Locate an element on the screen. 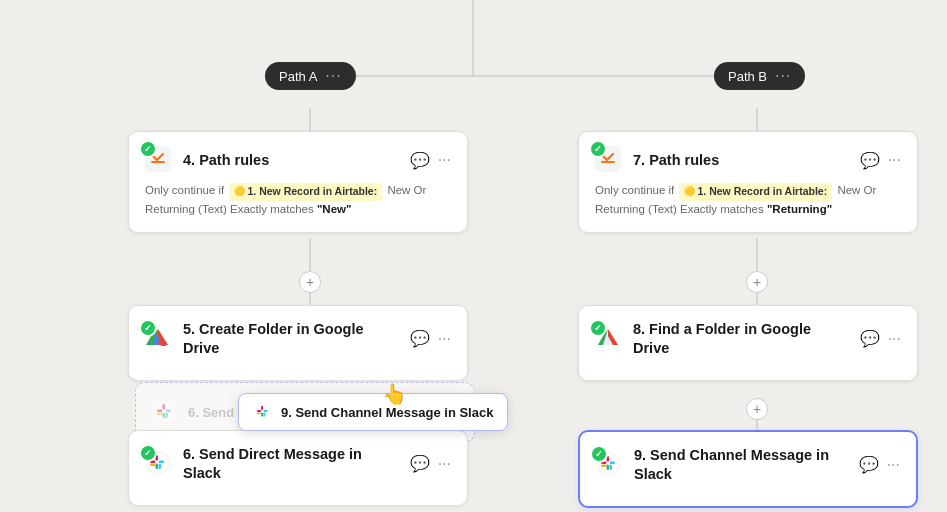  node-6-comment-icon: 💬 is located at coordinates (420, 464).